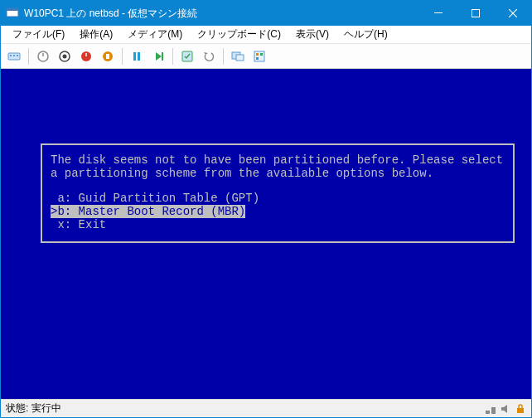  I want to click on option-exit: x: Exit, so click(278, 225).